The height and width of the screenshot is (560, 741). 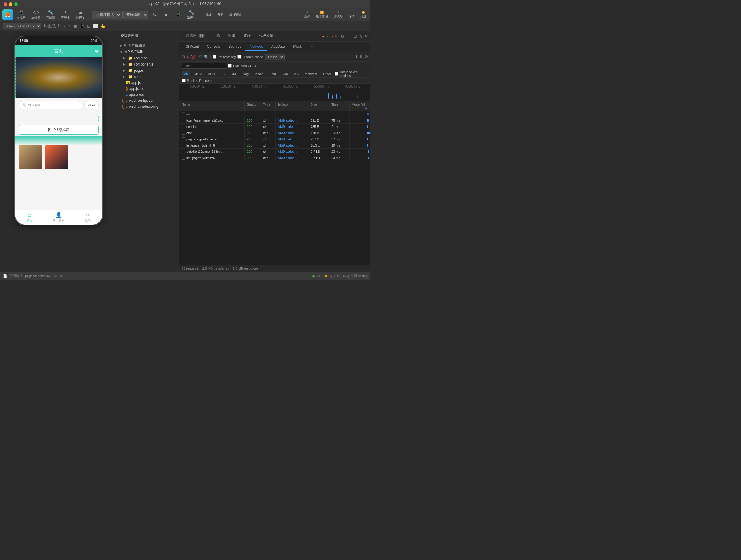 I want to click on disable-cache-input, so click(x=239, y=57).